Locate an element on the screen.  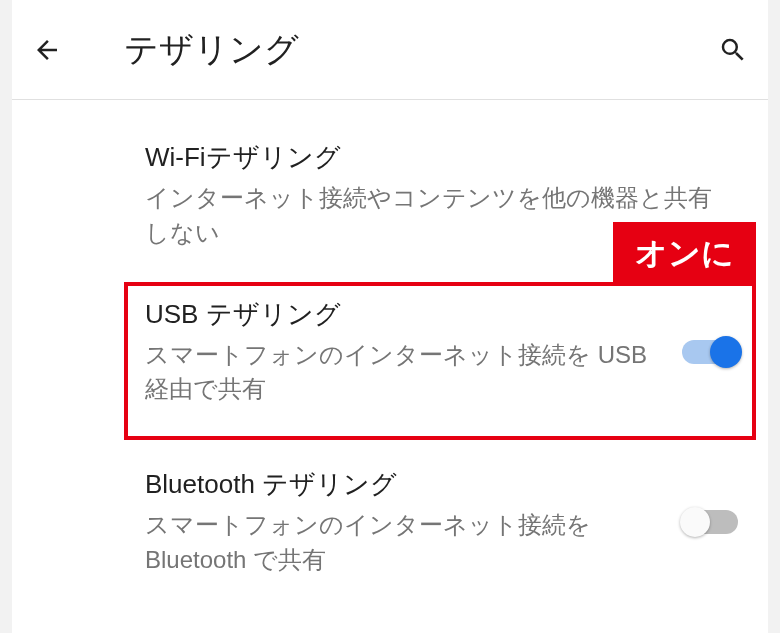
setting-subtitle: インターネット接続やコンテンツを他の機器と共有しない is located at coordinates (436, 216).